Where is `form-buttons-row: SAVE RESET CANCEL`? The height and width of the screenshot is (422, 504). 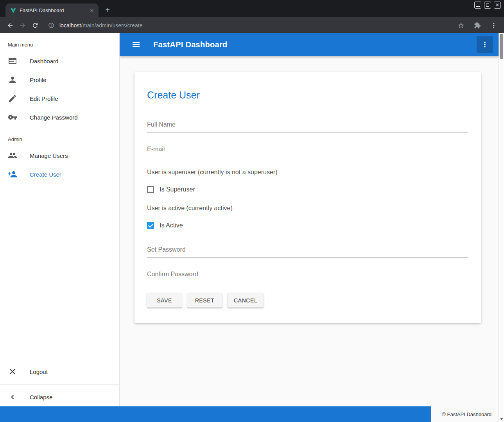
form-buttons-row: SAVE RESET CANCEL is located at coordinates (307, 300).